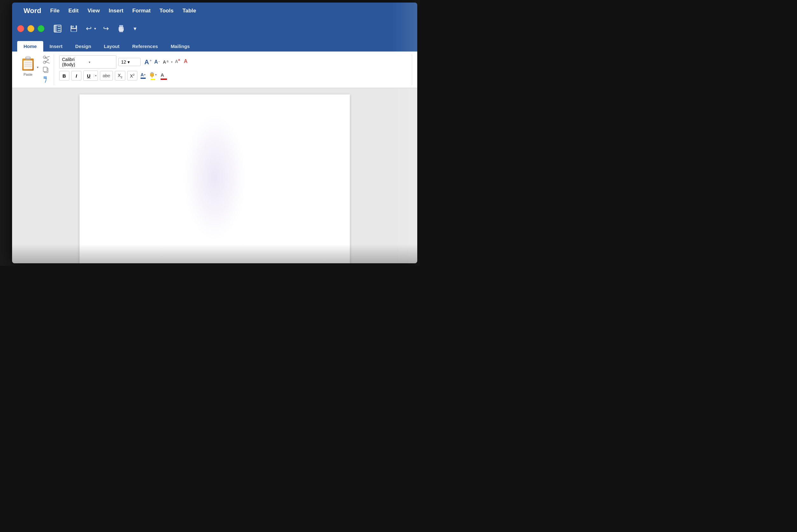  What do you see at coordinates (153, 79) in the screenshot?
I see `highlight-bar` at bounding box center [153, 79].